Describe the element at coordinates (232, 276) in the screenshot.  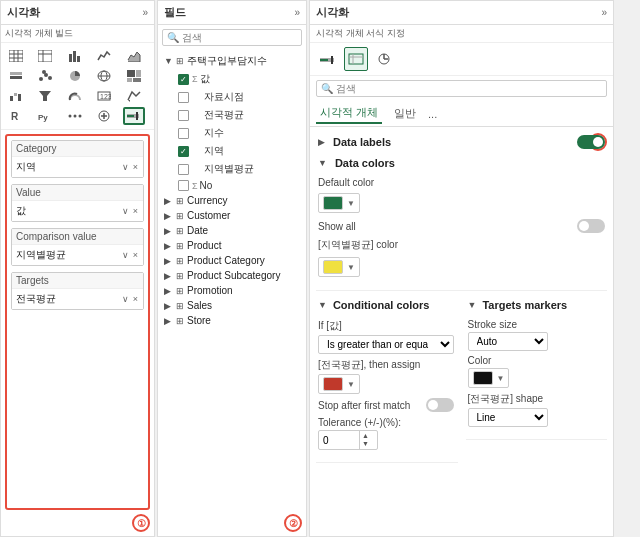
I see `group-product-subcategory: ▶ ⊞ Product Subcategory` at that location.